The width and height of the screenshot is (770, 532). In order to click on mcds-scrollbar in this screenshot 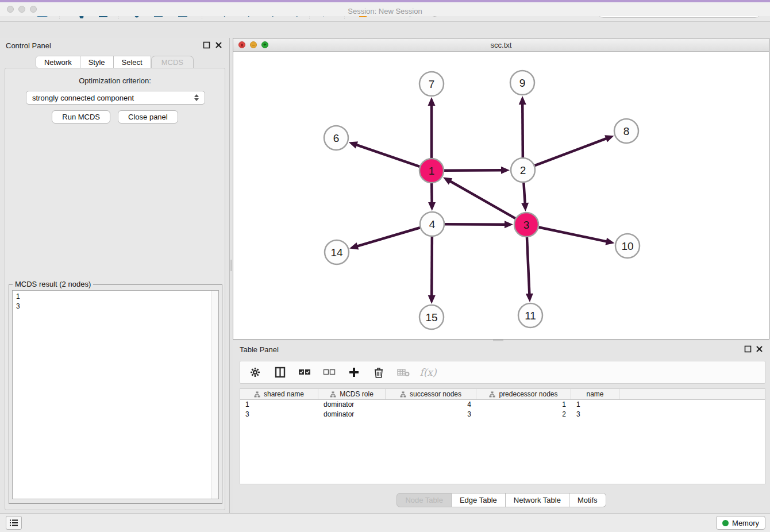, I will do `click(215, 395)`.